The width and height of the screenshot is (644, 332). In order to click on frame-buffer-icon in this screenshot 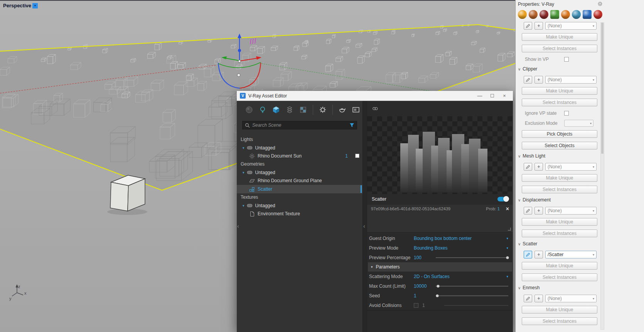, I will do `click(356, 110)`.